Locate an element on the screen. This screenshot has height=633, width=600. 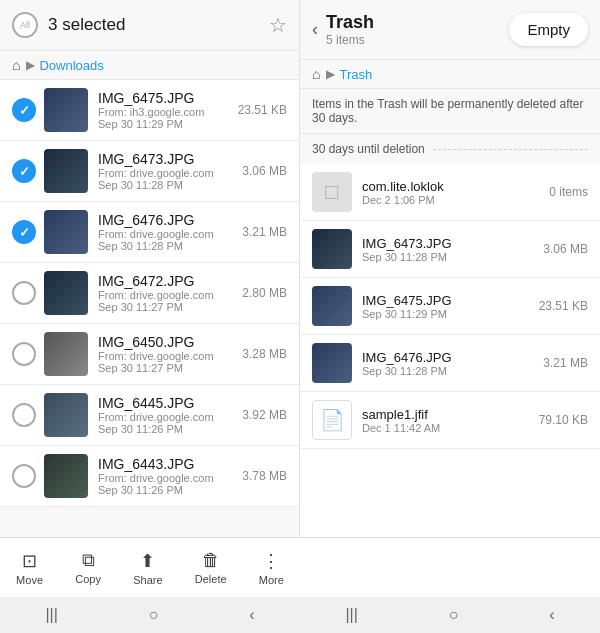
trash-file-item: IMG_6475.JPG Sep 30 11:29 PM 23.51 KB is located at coordinates (450, 306).